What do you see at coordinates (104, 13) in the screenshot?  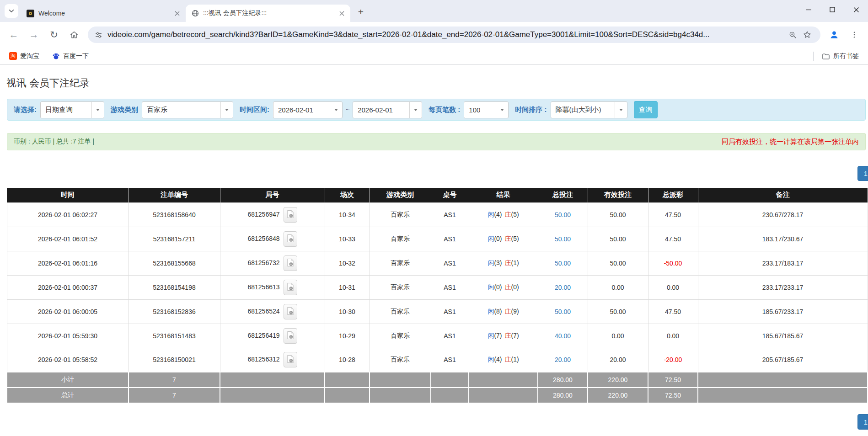 I see `tab-title: Welcome` at bounding box center [104, 13].